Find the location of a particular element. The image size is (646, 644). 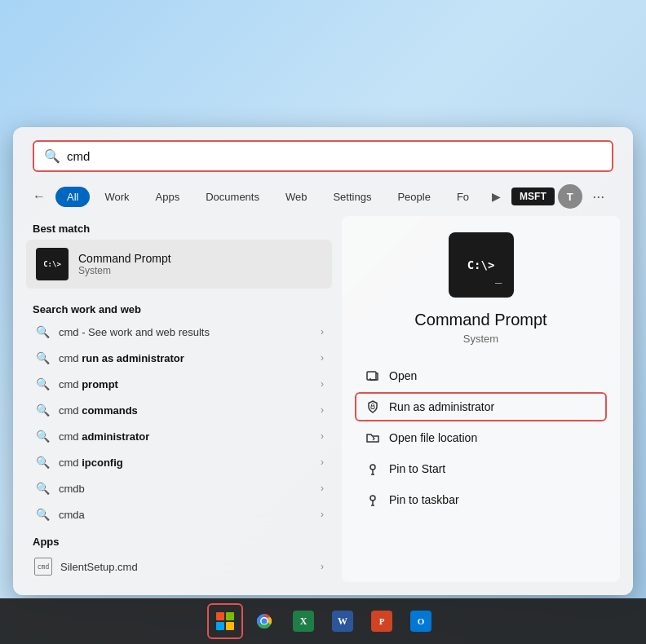

search-result-icon-5: 🔍 is located at coordinates (42, 462).